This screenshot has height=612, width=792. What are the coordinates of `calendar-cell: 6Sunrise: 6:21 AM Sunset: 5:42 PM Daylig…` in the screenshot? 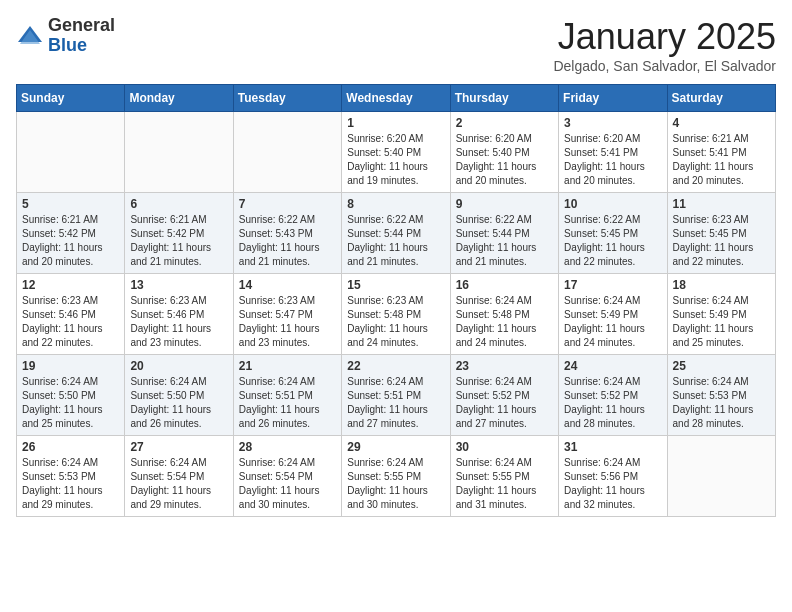 It's located at (179, 234).